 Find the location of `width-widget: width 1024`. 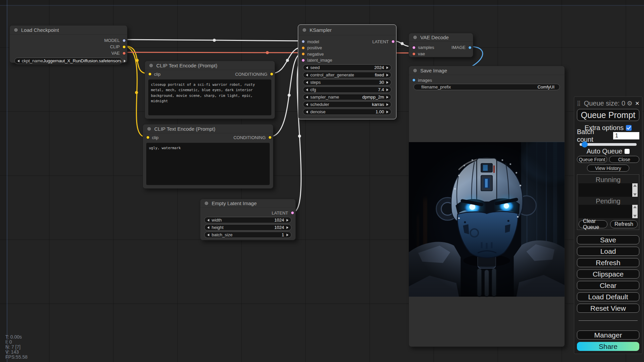

width-widget: width 1024 is located at coordinates (248, 220).